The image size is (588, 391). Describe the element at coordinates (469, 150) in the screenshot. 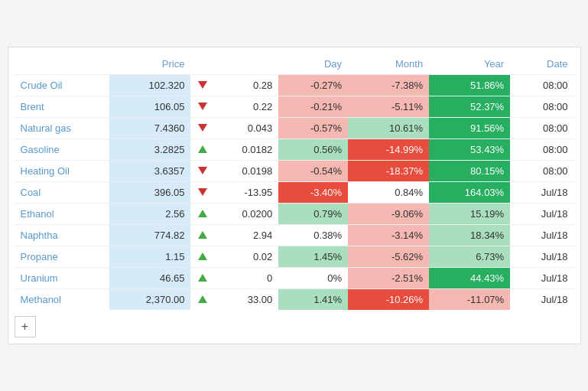

I see `commodity-year: 53.43%` at that location.